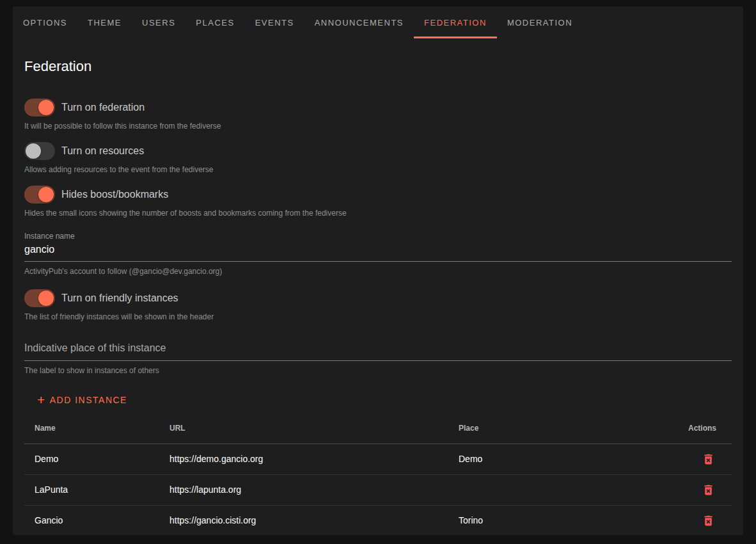 This screenshot has width=756, height=544. I want to click on setting-turn-on-federation: Turn on federation It will be possible t…, so click(378, 115).